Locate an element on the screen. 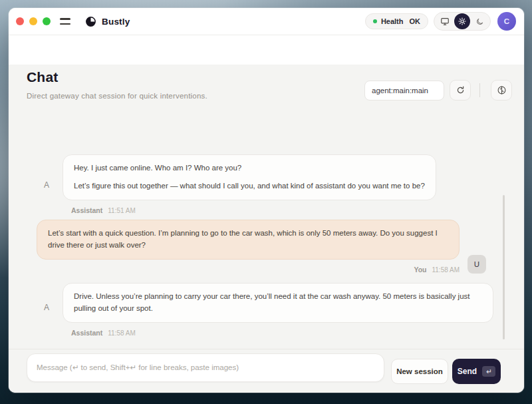 The width and height of the screenshot is (532, 404). theme-system-button is located at coordinates (445, 21).